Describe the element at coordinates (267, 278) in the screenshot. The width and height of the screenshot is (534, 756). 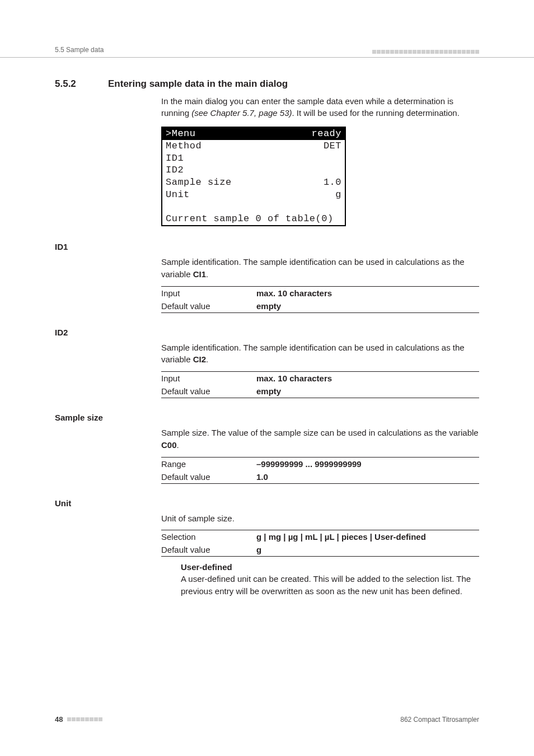
I see `param-id1: ID1 Sample identification. The sample id…` at that location.